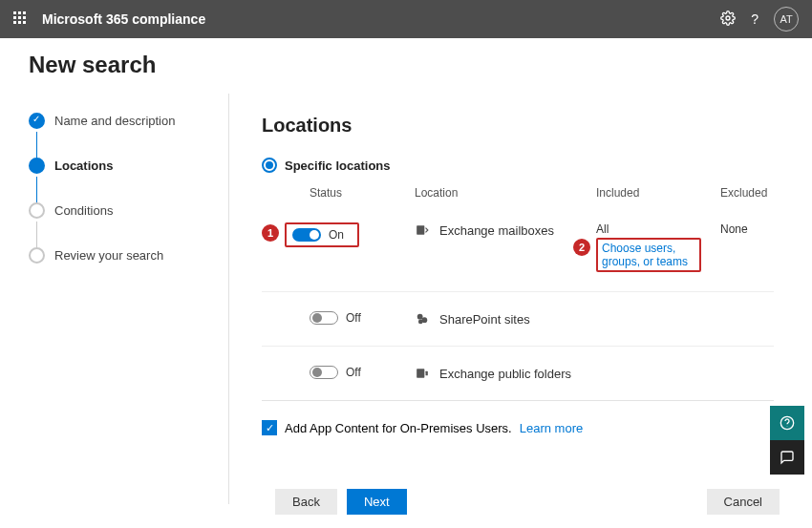 This screenshot has height=528, width=812. Describe the element at coordinates (505, 319) in the screenshot. I see `location-cell: SharePoint sites` at that location.